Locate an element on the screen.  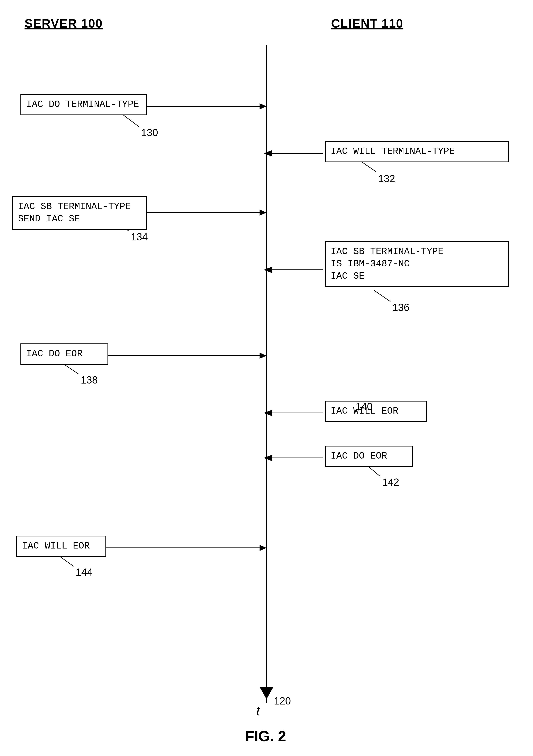
message-box-130: IAC DO TERMINAL-TYPE is located at coordinates (84, 105).